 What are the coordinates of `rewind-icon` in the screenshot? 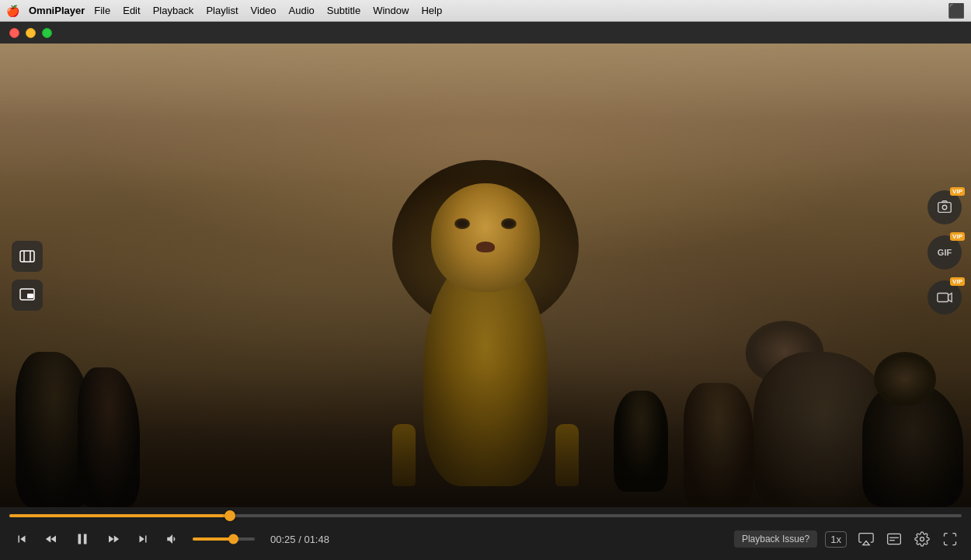 It's located at (51, 539).